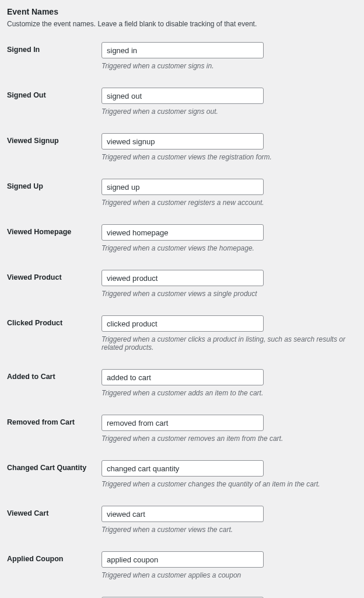 The image size is (364, 598). Describe the element at coordinates (229, 294) in the screenshot. I see `field-description: Triggered when a customer views a single…` at that location.